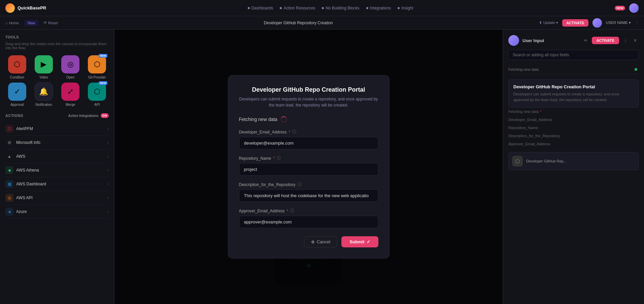 This screenshot has width=644, height=304. Describe the element at coordinates (574, 55) in the screenshot. I see `right-search-input` at that location.